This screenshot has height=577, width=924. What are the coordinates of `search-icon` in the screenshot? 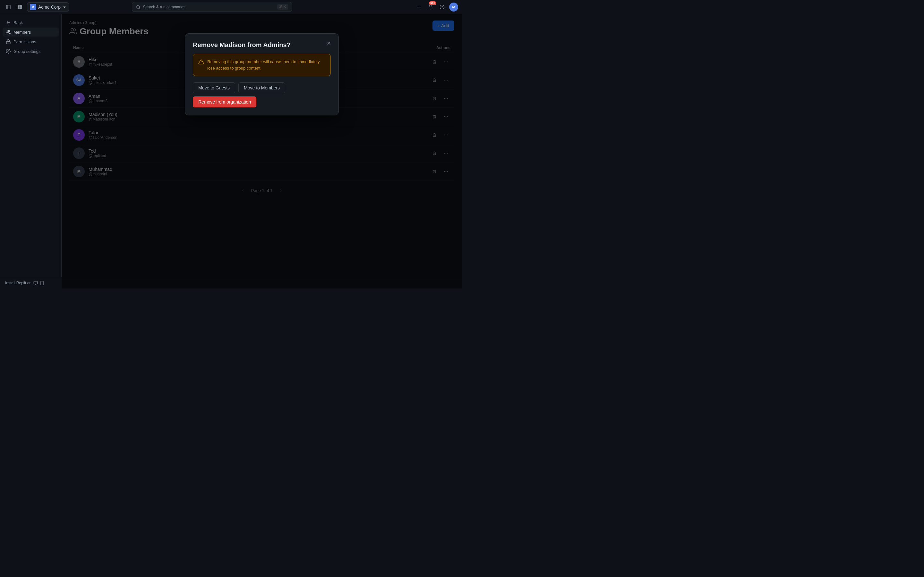 It's located at (138, 7).